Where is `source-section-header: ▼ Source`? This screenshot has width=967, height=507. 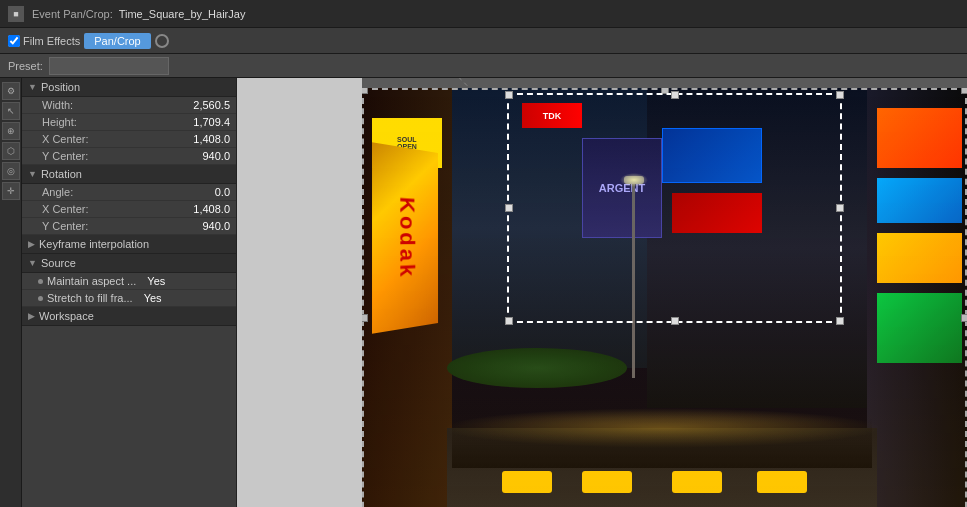 source-section-header: ▼ Source is located at coordinates (129, 264).